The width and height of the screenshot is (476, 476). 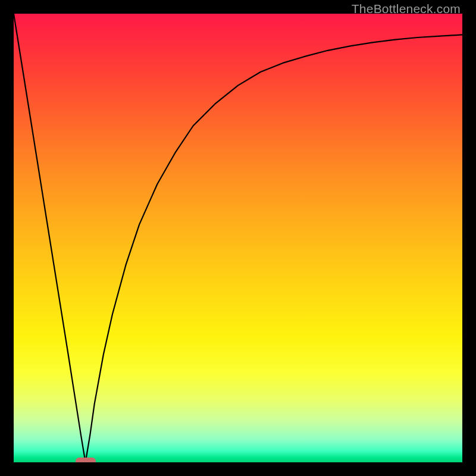 What do you see at coordinates (86, 460) in the screenshot?
I see `optimal-point-marker` at bounding box center [86, 460].